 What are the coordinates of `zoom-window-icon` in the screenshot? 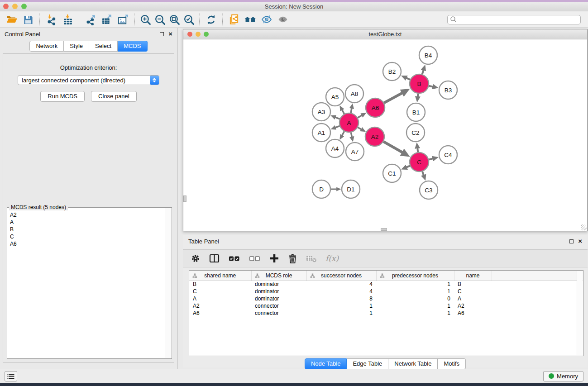 It's located at (24, 6).